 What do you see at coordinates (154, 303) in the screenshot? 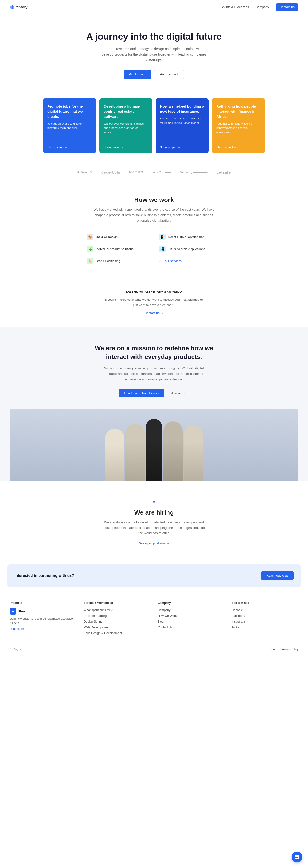
I see `contact-block-body: If you're interested in what we do, want…` at bounding box center [154, 303].